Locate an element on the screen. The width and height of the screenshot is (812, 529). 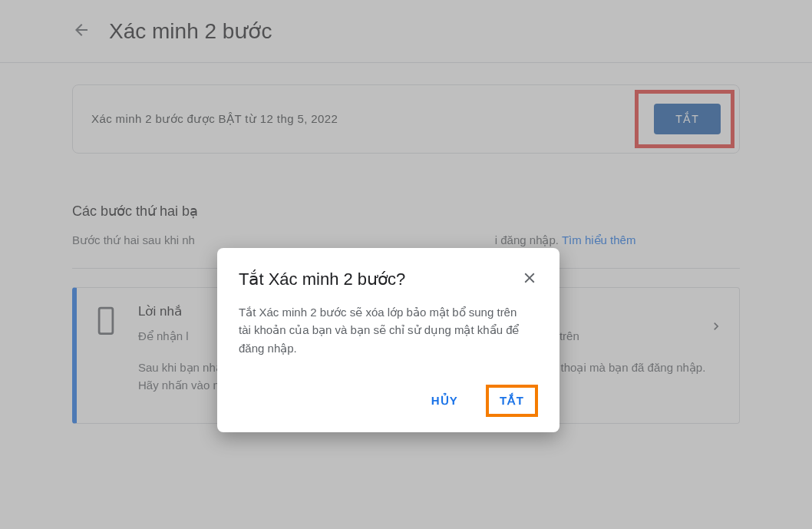
close-icon is located at coordinates (530, 278).